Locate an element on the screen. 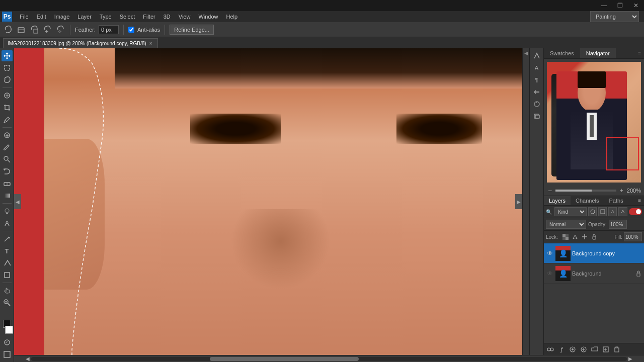 Image resolution: width=644 pixels, height=362 pixels. layer-visibility-bg: 👁 is located at coordinates (550, 274).